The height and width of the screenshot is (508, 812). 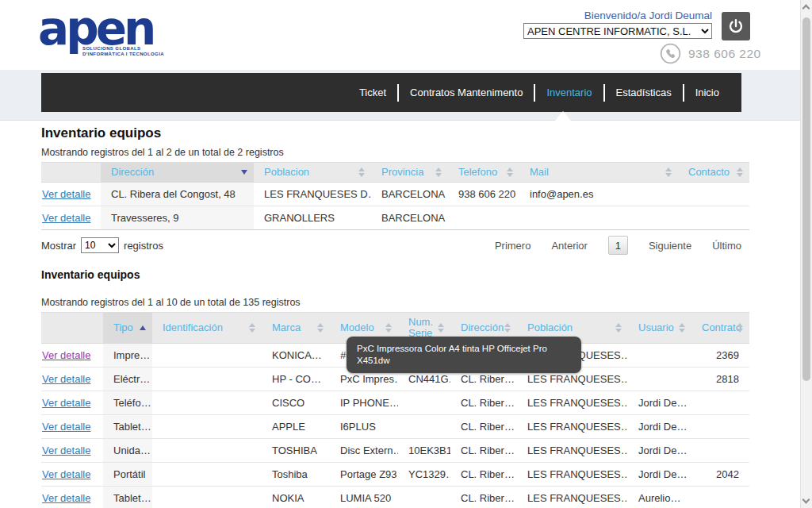 I want to click on top-header: apen SOLUCIONS GLOBALS D'INFORMÀTICA I T…, so click(x=406, y=35).